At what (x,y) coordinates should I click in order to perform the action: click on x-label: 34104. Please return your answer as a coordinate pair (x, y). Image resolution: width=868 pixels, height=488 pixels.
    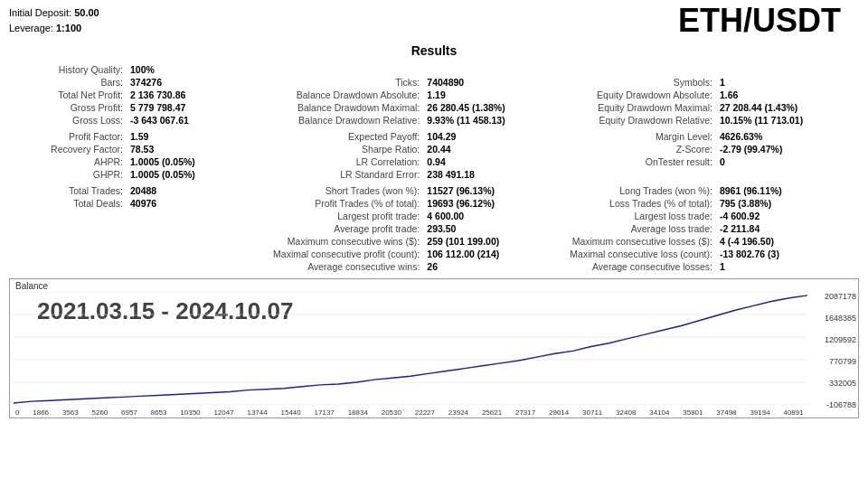
    Looking at the image, I should click on (659, 412).